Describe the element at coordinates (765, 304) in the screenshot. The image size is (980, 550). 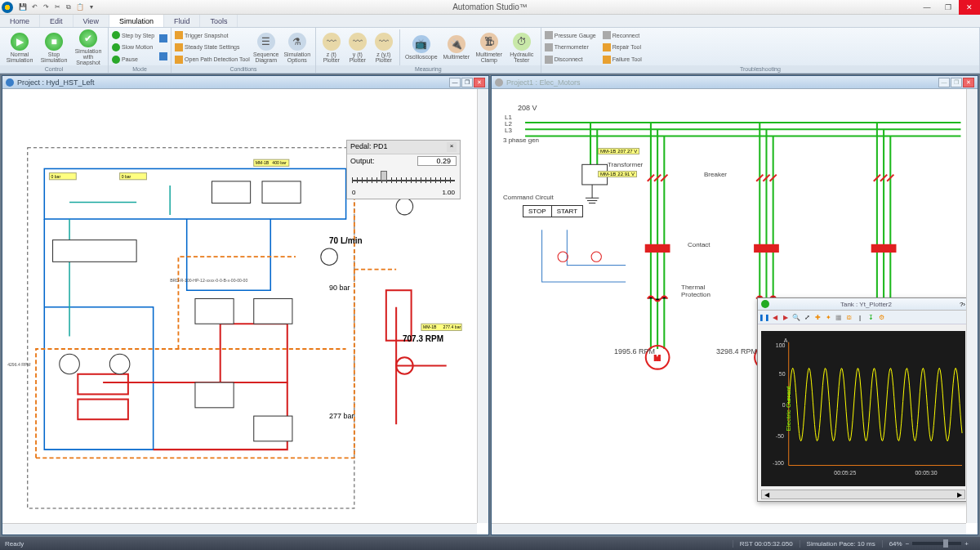
I see `record-icon` at that location.